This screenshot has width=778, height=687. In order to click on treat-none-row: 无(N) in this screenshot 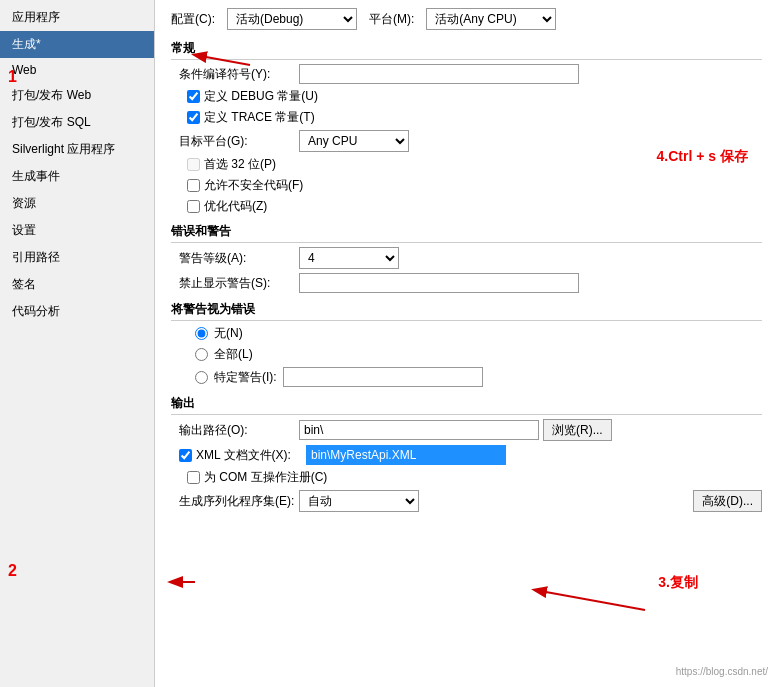, I will do `click(466, 334)`.